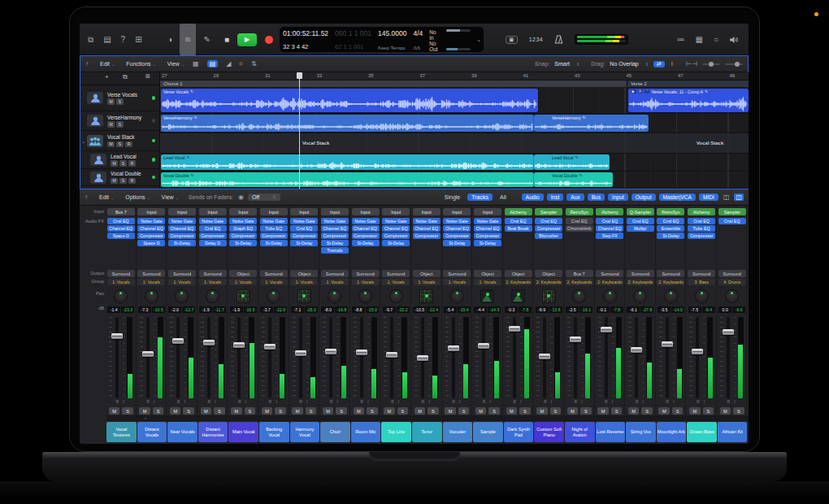 This screenshot has height=504, width=829. What do you see at coordinates (227, 39) in the screenshot?
I see `stop-button: ■` at bounding box center [227, 39].